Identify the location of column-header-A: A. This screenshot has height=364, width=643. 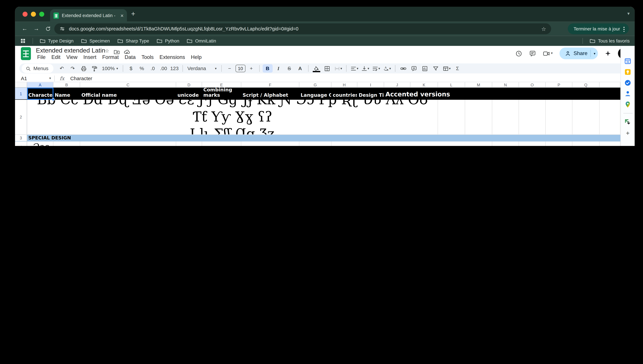
(40, 85).